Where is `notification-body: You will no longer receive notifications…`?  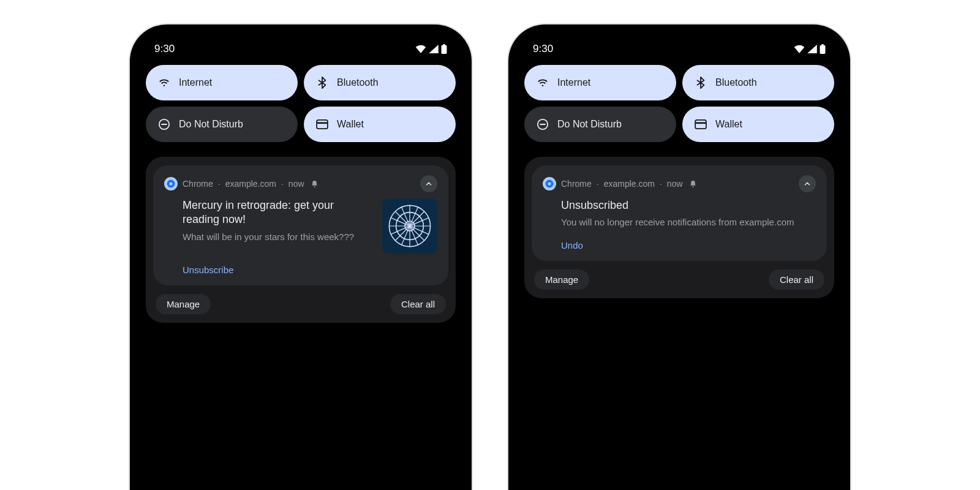 notification-body: You will no longer receive notifications… is located at coordinates (688, 222).